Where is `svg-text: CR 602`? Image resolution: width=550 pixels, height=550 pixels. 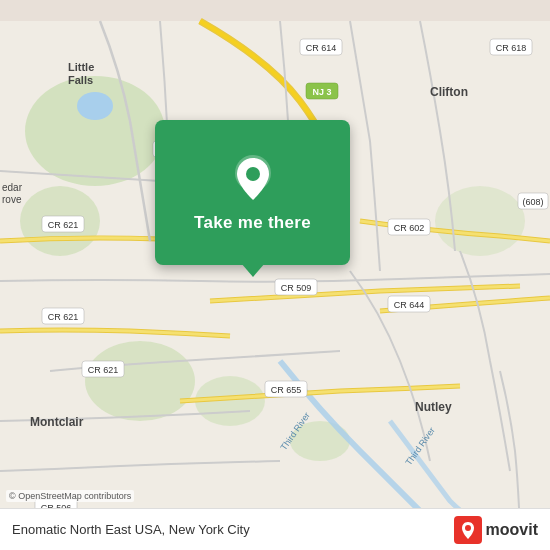 svg-text: CR 602 is located at coordinates (410, 228).